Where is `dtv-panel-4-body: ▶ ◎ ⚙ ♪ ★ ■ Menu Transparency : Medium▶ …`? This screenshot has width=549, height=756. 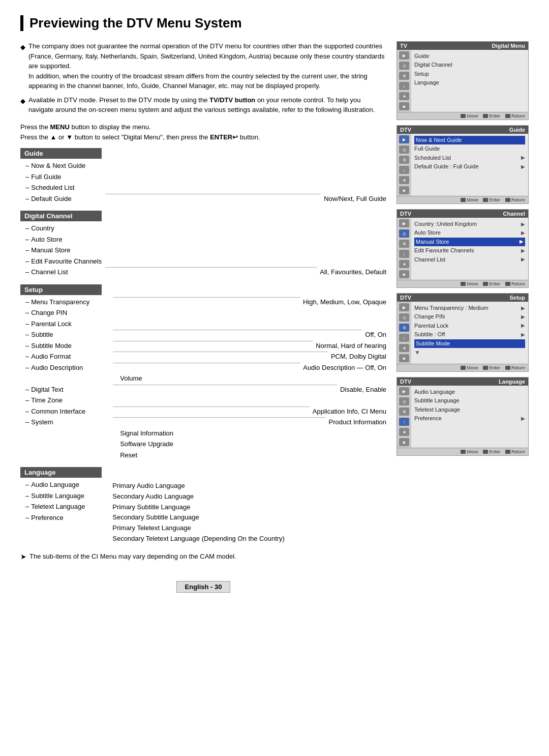 dtv-panel-4-body: ▶ ◎ ⚙ ♪ ★ ■ Menu Transparency : Medium▶ … is located at coordinates (463, 333).